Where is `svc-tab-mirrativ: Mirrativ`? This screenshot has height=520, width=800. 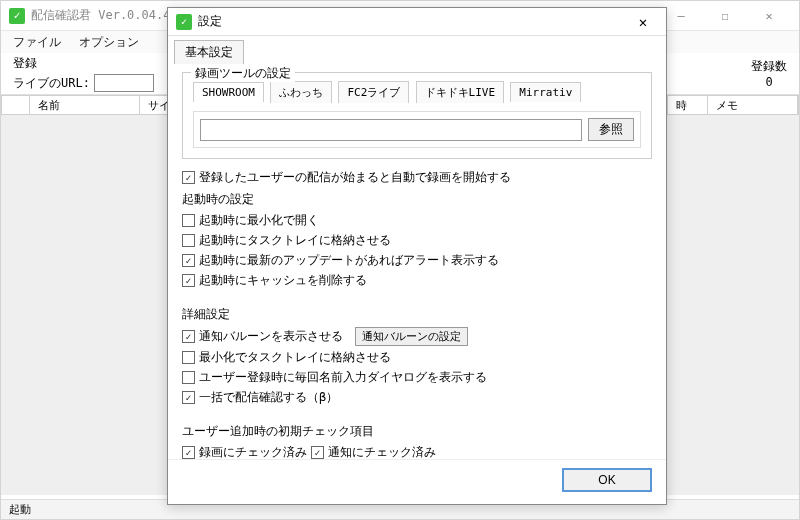 svc-tab-mirrativ: Mirrativ is located at coordinates (546, 92).